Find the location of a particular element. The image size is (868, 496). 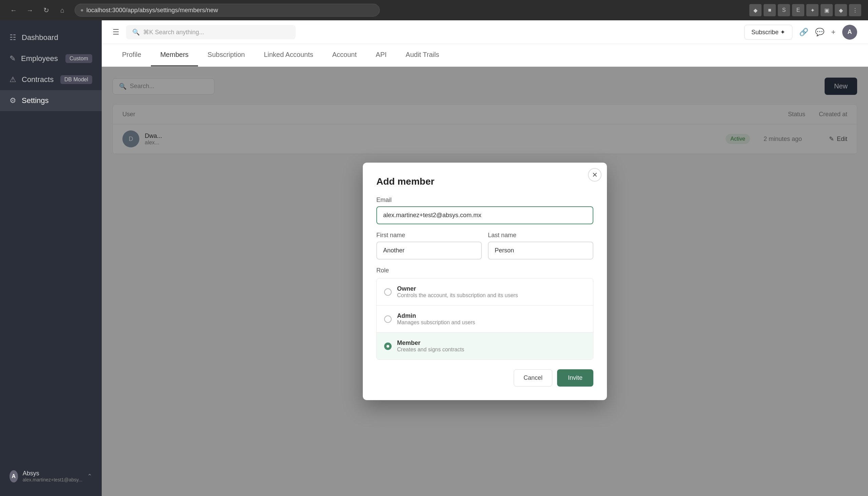

sidebar-user-info: Absys alex.martinez+test1@absy... is located at coordinates (53, 476).